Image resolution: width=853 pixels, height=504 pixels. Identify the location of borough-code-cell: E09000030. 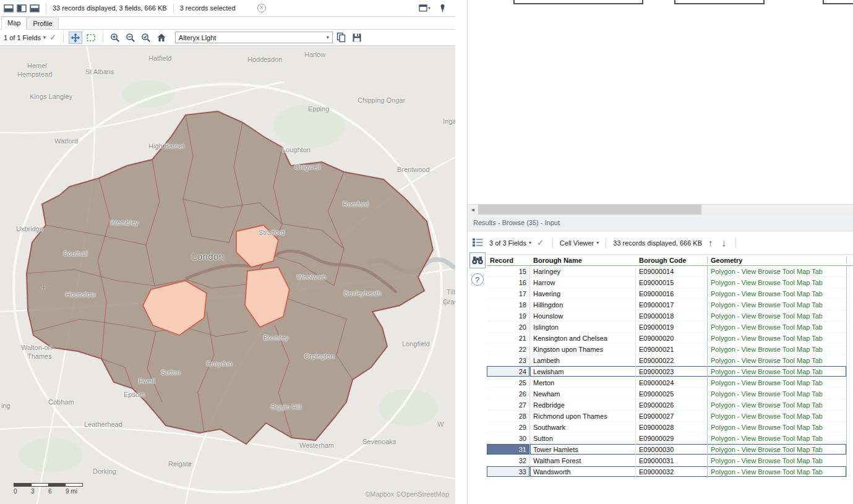
(672, 450).